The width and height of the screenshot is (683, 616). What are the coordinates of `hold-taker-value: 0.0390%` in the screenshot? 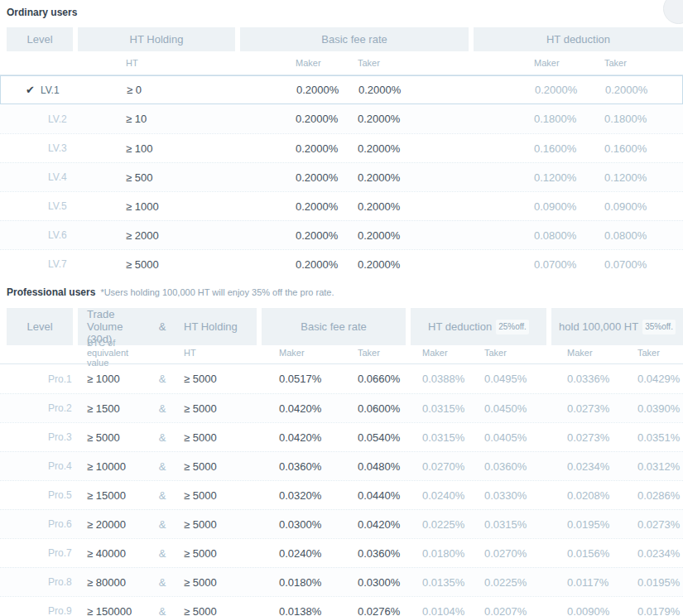 It's located at (659, 409).